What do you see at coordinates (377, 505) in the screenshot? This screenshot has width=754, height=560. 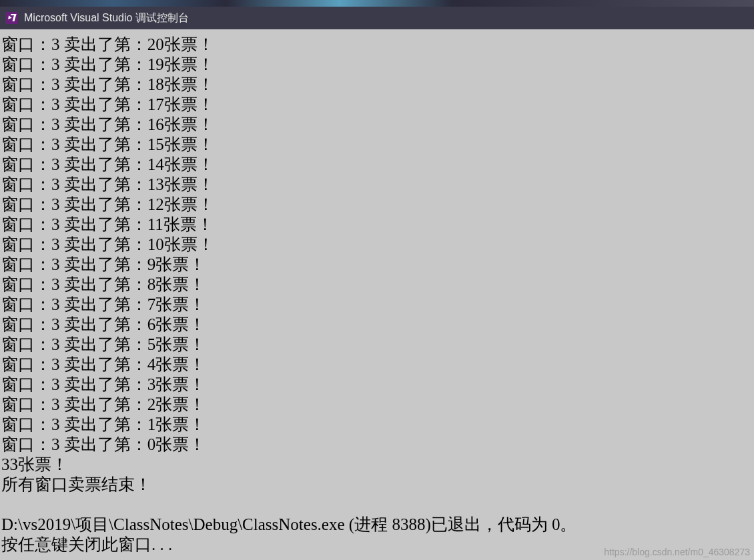 I see `blank-line` at bounding box center [377, 505].